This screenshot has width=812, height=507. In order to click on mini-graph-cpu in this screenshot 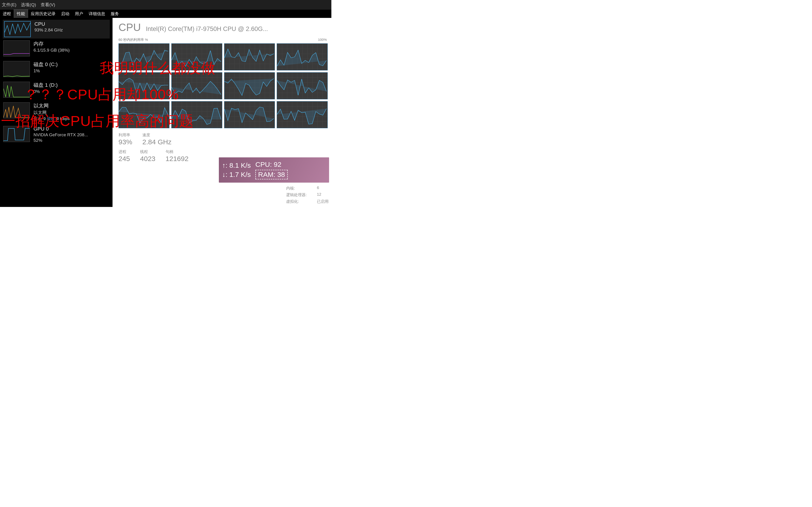, I will do `click(17, 29)`.